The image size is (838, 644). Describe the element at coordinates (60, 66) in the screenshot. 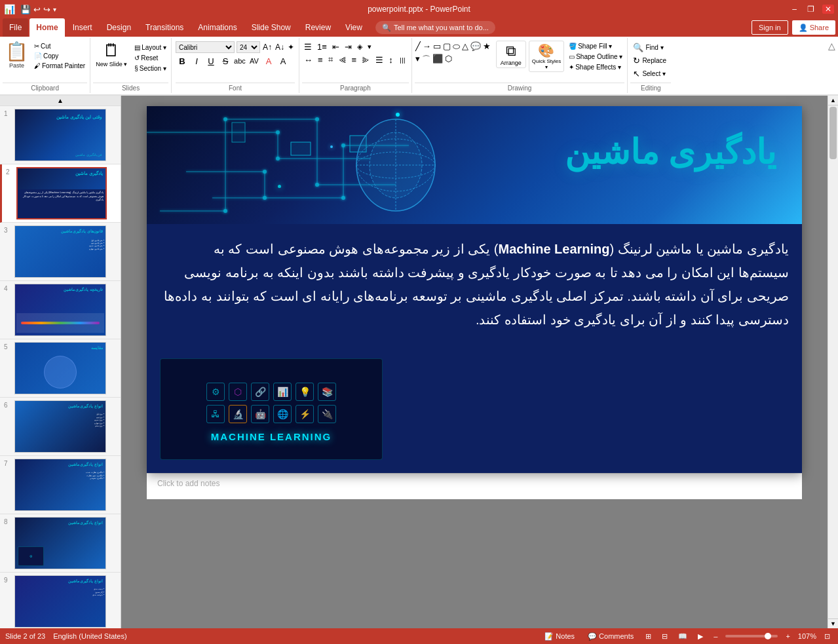

I see `format-painter-button: 🖌 Format Painter` at that location.